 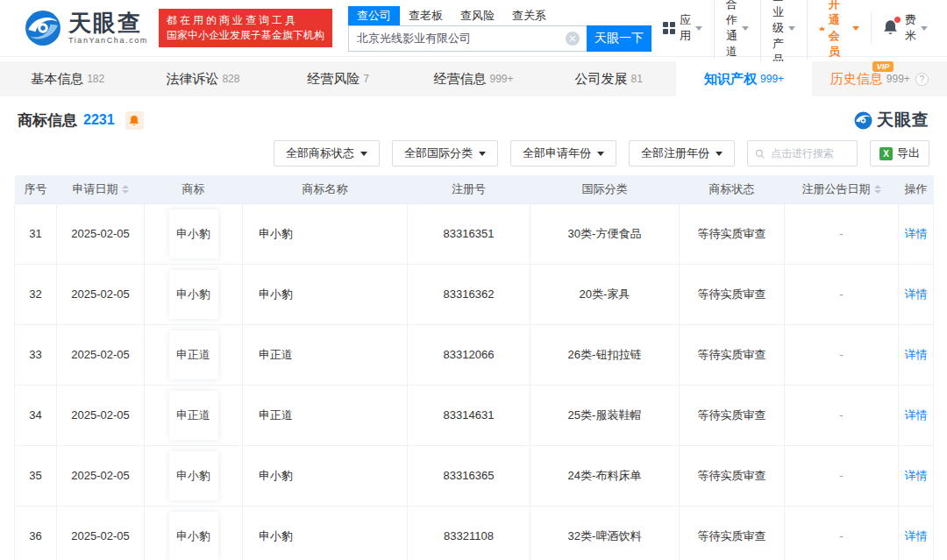 I want to click on apps-grid-icon, so click(x=669, y=28).